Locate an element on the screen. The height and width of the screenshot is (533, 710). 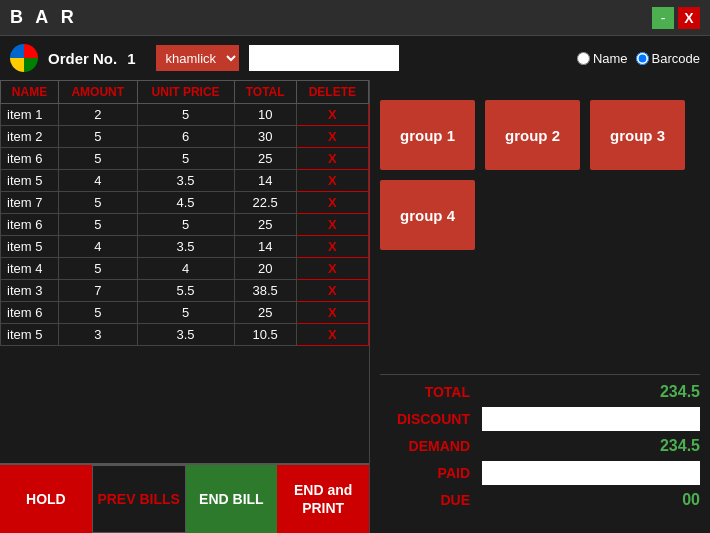
cell-unit-price: 4.5 is located at coordinates (186, 203).